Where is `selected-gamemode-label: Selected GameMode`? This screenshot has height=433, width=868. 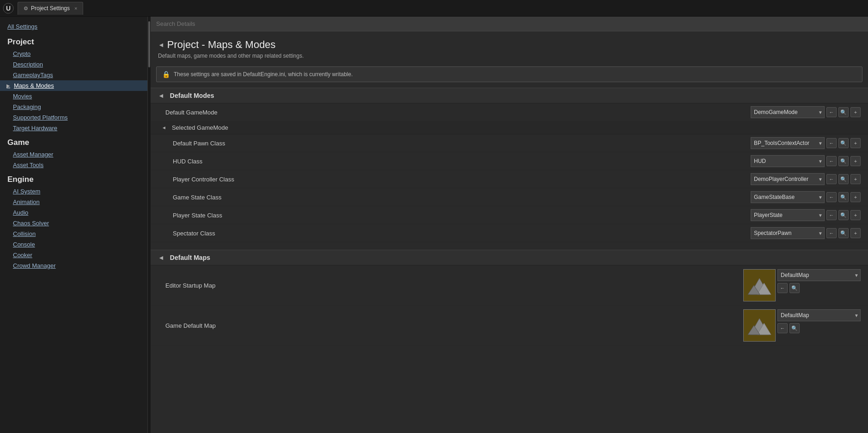
selected-gamemode-label: Selected GameMode is located at coordinates (200, 127).